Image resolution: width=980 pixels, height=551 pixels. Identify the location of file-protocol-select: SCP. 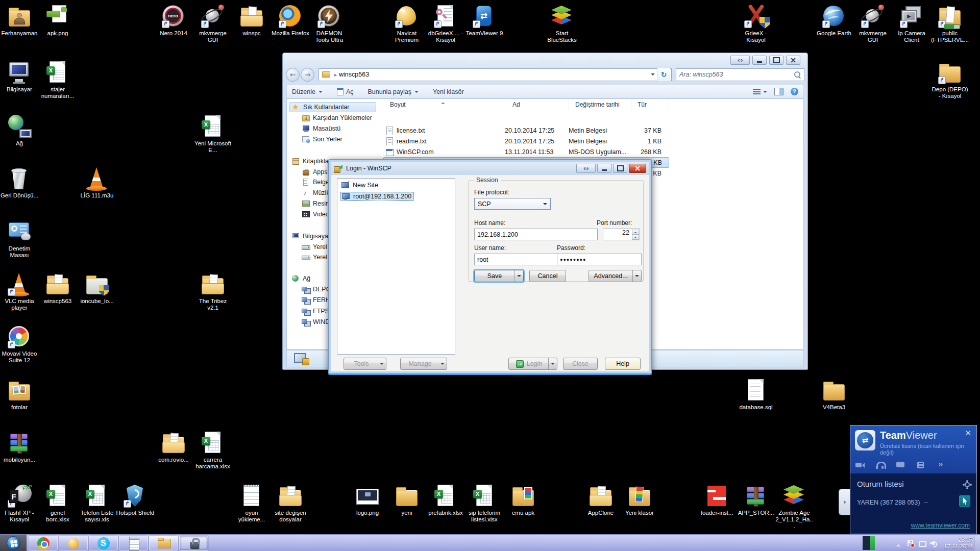
(512, 204).